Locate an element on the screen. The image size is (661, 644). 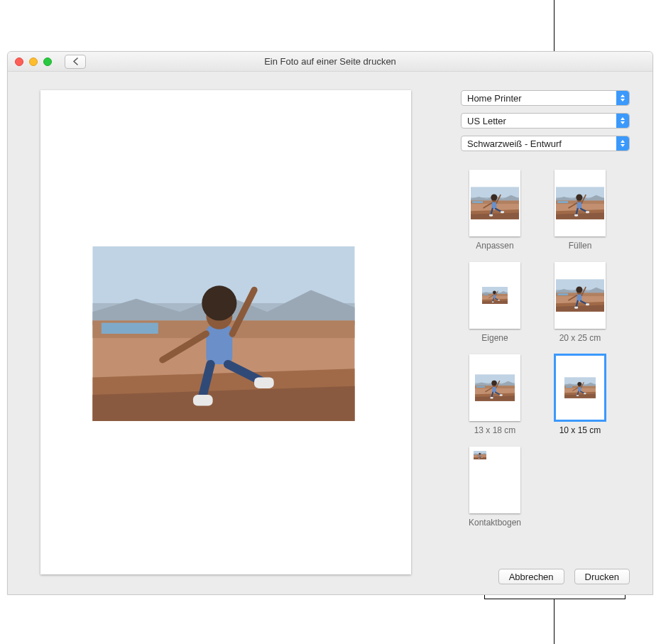
titlebar: Ein Foto auf einer Seite drucken is located at coordinates (330, 62).